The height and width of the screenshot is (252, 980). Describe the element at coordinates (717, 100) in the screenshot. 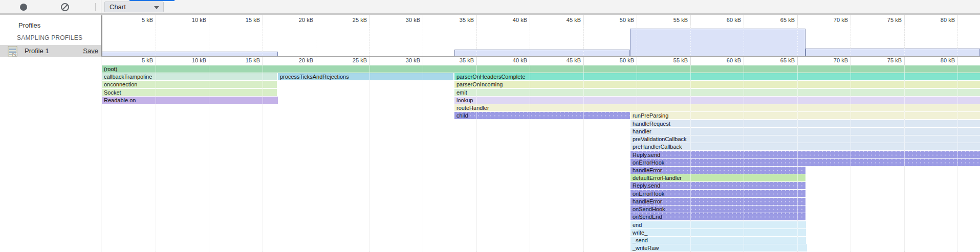

I see `flame-bar: lookup` at that location.